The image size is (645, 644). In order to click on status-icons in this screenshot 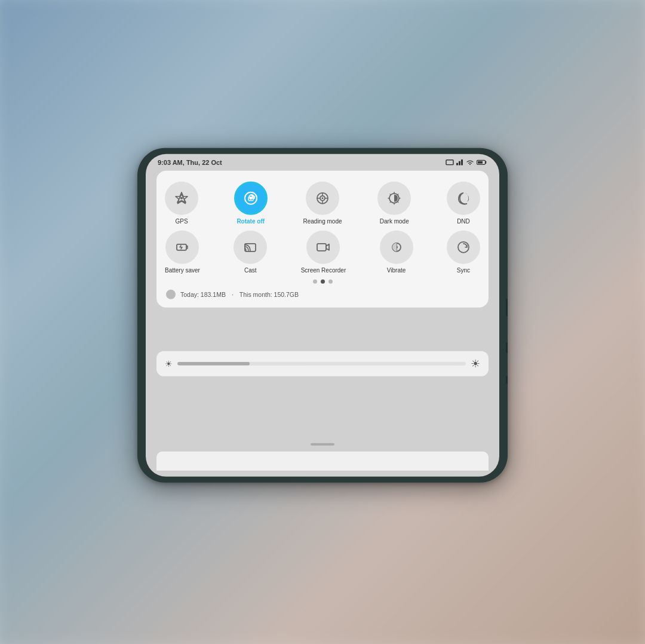, I will do `click(466, 162)`.